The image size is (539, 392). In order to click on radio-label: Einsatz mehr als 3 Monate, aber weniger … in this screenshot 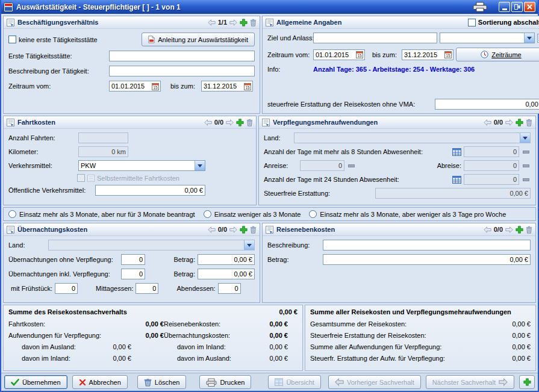, I will do `click(413, 214)`.